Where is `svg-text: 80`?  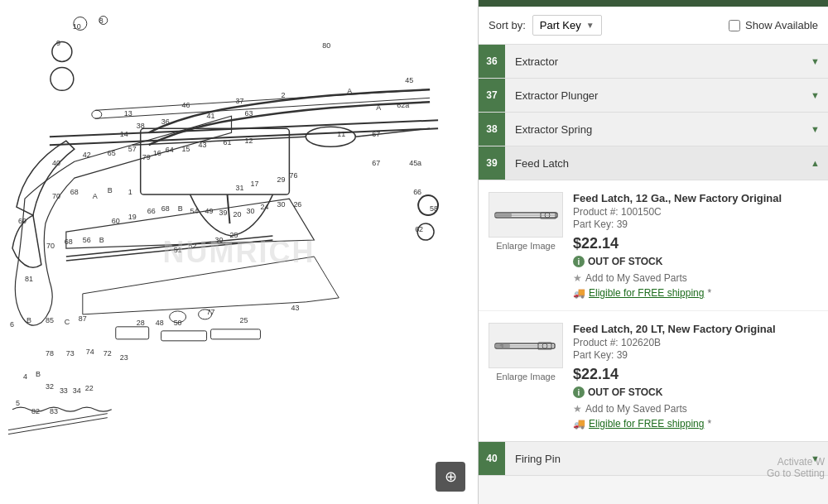
svg-text: 80 is located at coordinates (326, 46).